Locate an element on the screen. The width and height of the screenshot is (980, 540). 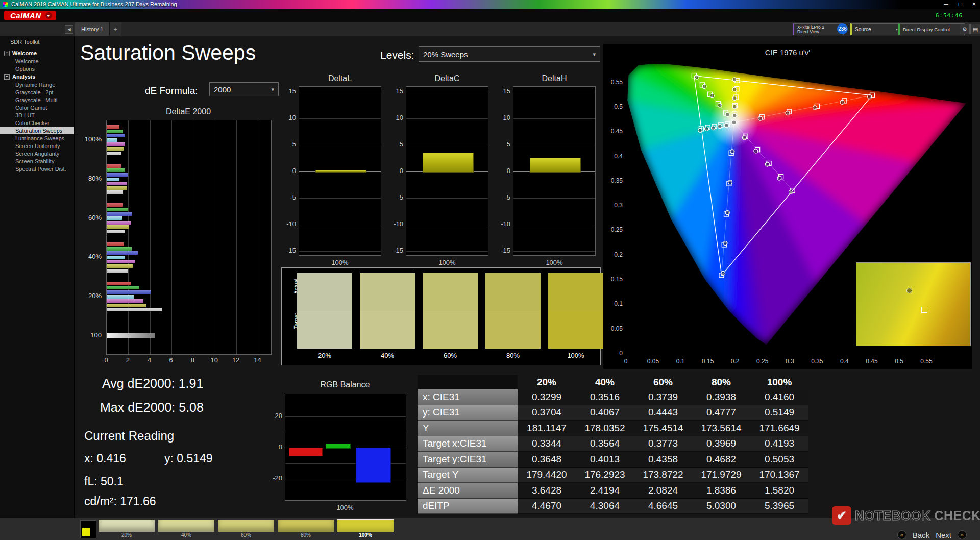
patch-thumb-100%: 100% is located at coordinates (365, 529).